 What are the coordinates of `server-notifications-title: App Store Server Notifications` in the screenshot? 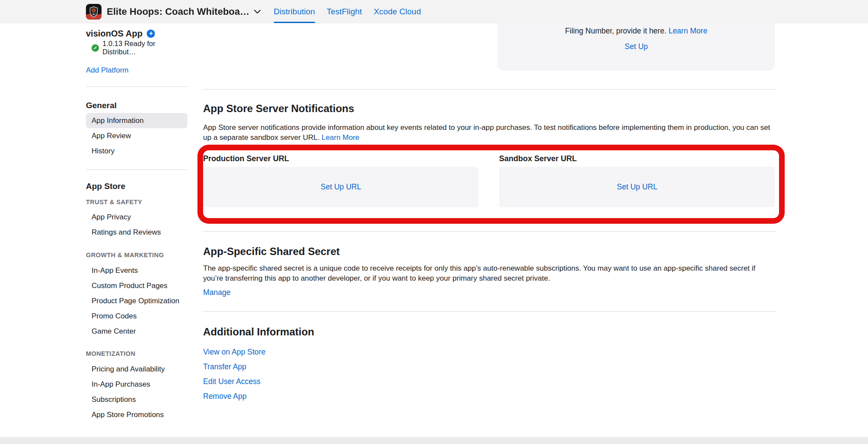 It's located at (279, 109).